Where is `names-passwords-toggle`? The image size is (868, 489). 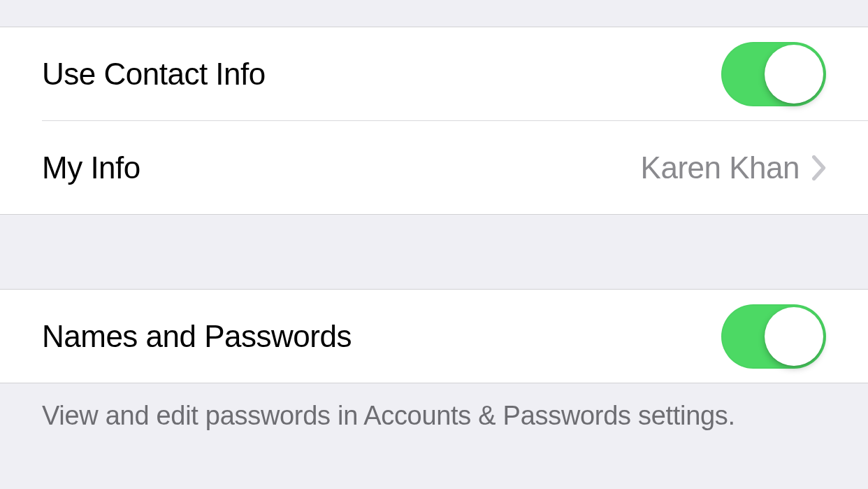
names-passwords-toggle is located at coordinates (774, 336).